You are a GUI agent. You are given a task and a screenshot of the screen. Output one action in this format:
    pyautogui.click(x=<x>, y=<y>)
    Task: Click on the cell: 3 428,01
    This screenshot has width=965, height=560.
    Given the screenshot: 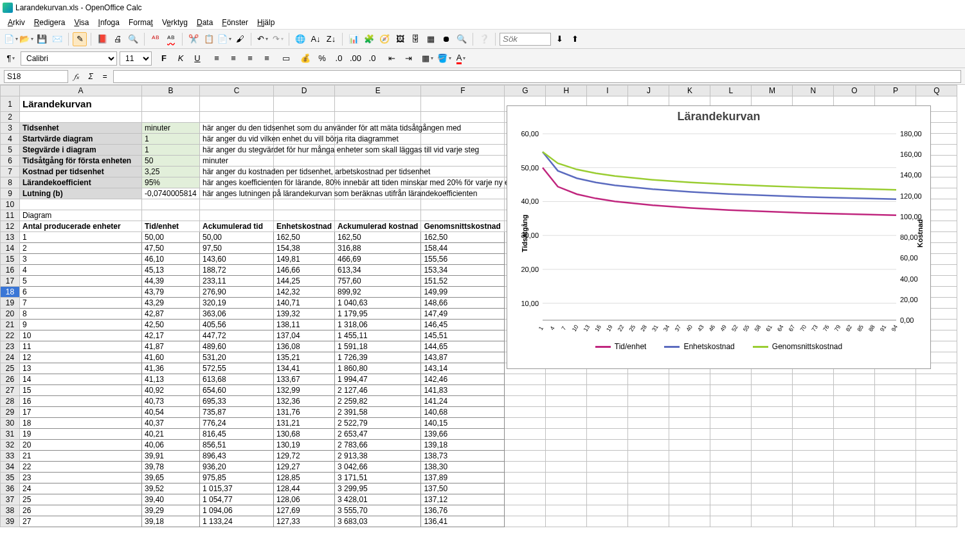 What is the action you would take?
    pyautogui.click(x=378, y=500)
    